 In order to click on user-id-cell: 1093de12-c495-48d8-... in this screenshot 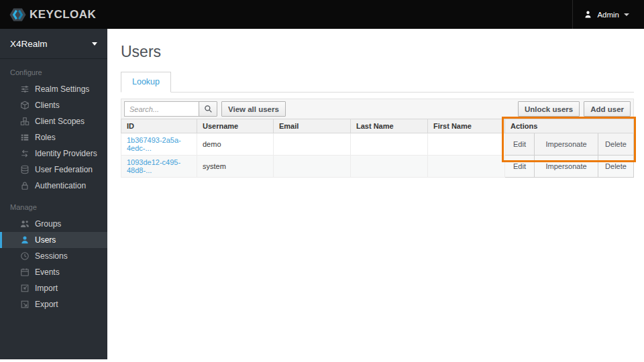, I will do `click(160, 166)`.